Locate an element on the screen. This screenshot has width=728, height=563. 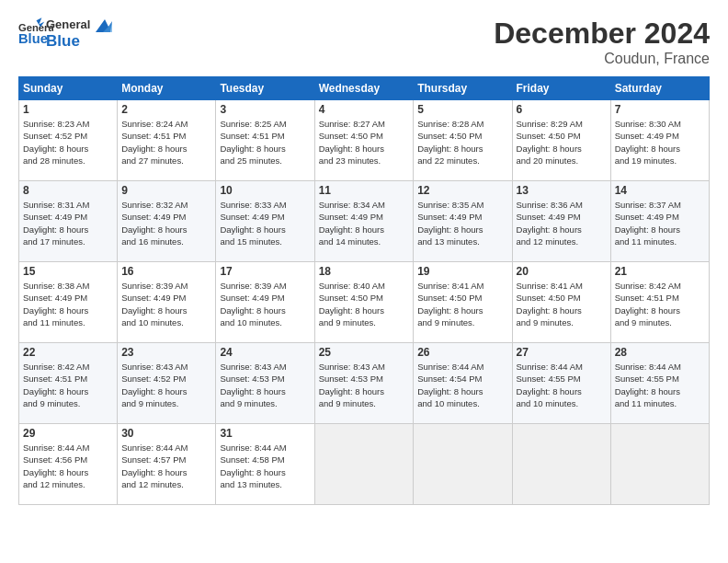
day-number: 3 is located at coordinates (265, 109).